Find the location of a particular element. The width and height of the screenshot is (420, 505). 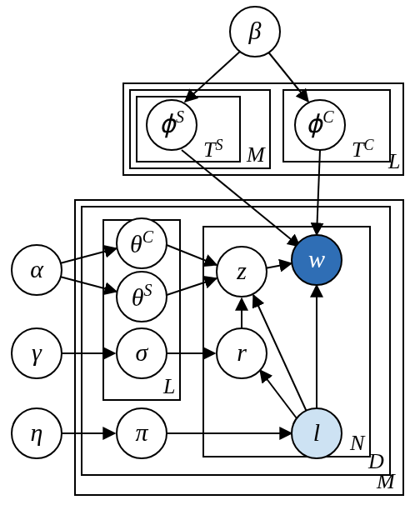

svg-text: γ is located at coordinates (37, 352).